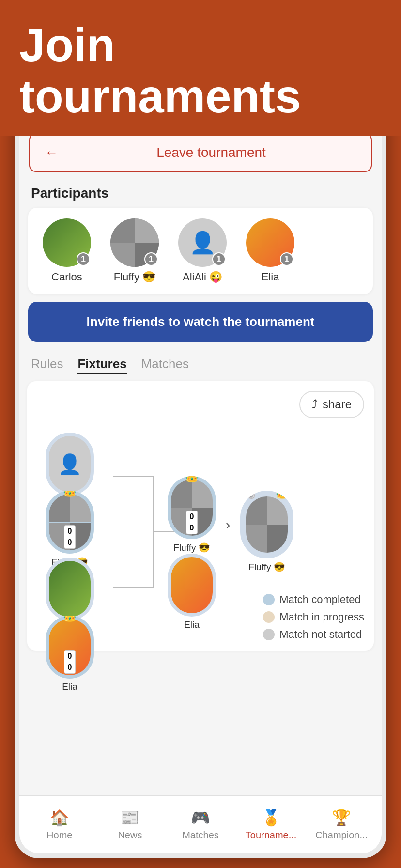 The image size is (401, 868). What do you see at coordinates (320, 600) in the screenshot?
I see `legend-text-completed: Match completed` at bounding box center [320, 600].